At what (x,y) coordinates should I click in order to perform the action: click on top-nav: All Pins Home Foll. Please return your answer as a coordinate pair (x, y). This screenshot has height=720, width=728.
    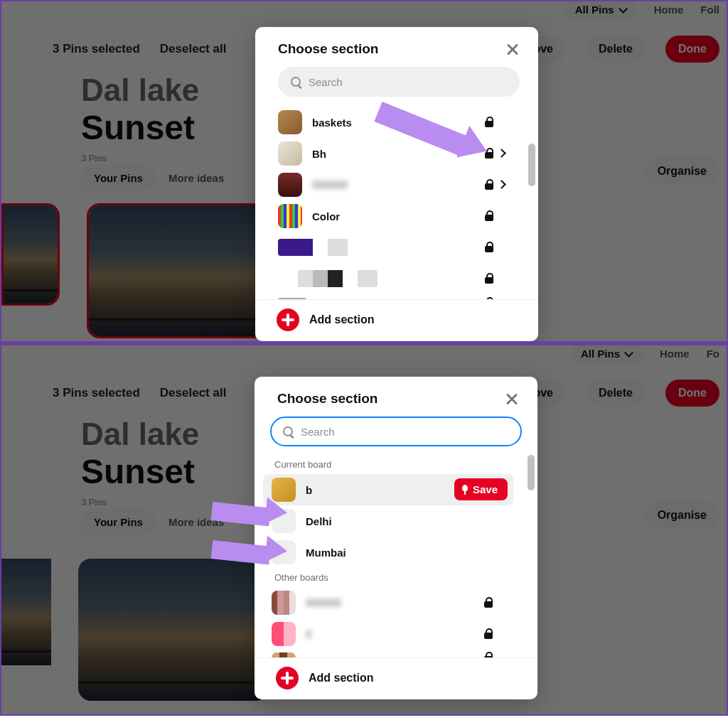
    Looking at the image, I should click on (643, 11).